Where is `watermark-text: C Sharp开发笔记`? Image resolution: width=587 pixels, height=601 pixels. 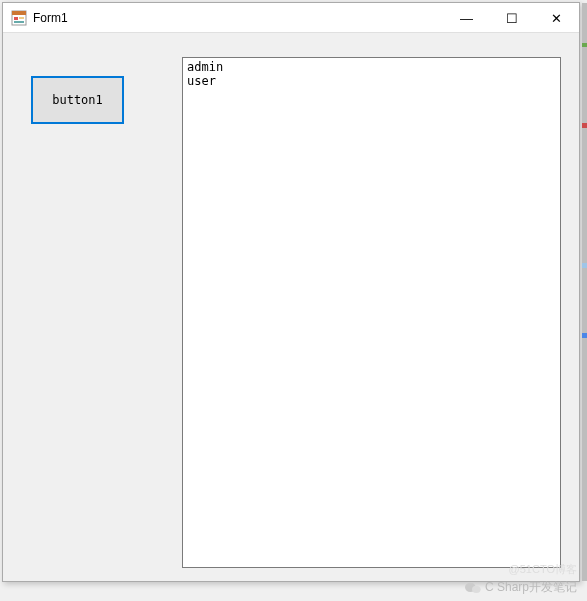
watermark-text: C Sharp开发笔记 is located at coordinates (531, 588).